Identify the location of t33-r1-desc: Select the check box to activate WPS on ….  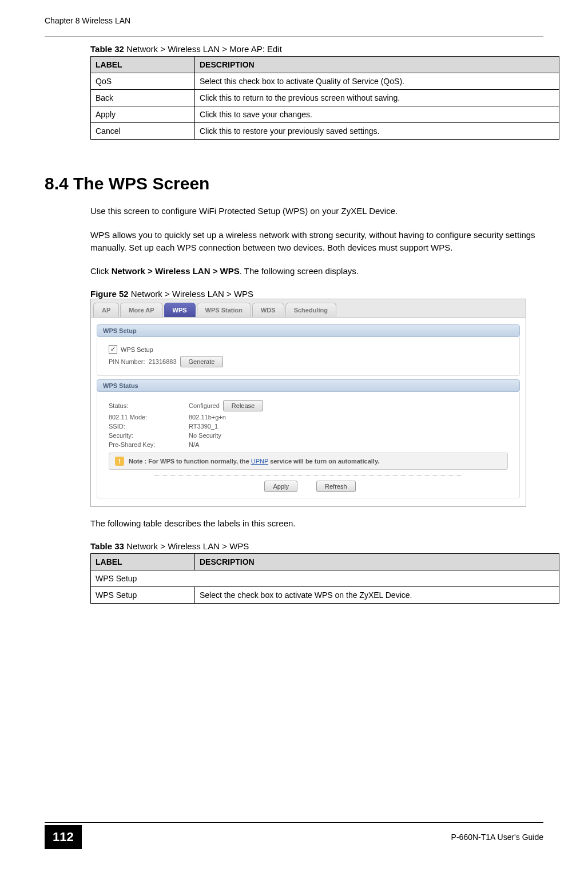
(378, 595).